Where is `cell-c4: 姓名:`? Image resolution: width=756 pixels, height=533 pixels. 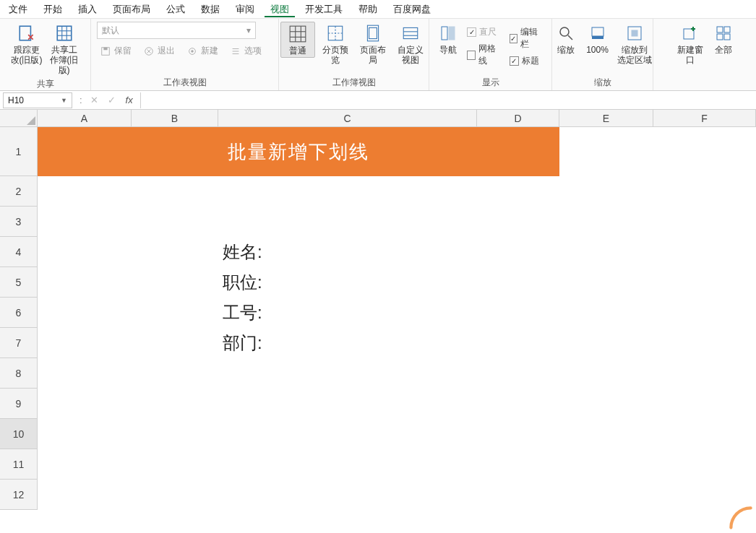
cell-c4: 姓名: is located at coordinates (348, 252).